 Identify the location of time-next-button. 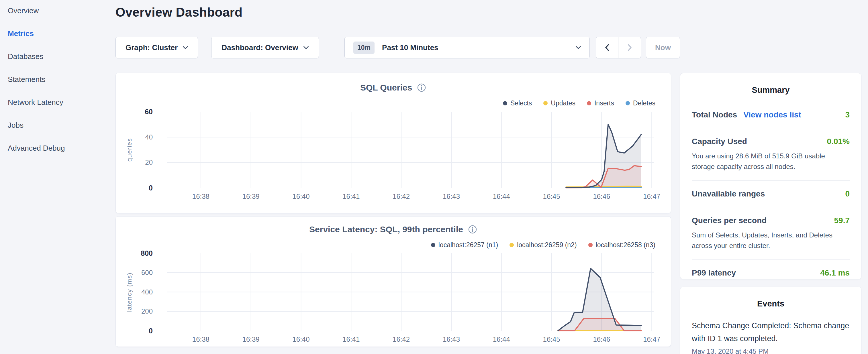
(629, 48).